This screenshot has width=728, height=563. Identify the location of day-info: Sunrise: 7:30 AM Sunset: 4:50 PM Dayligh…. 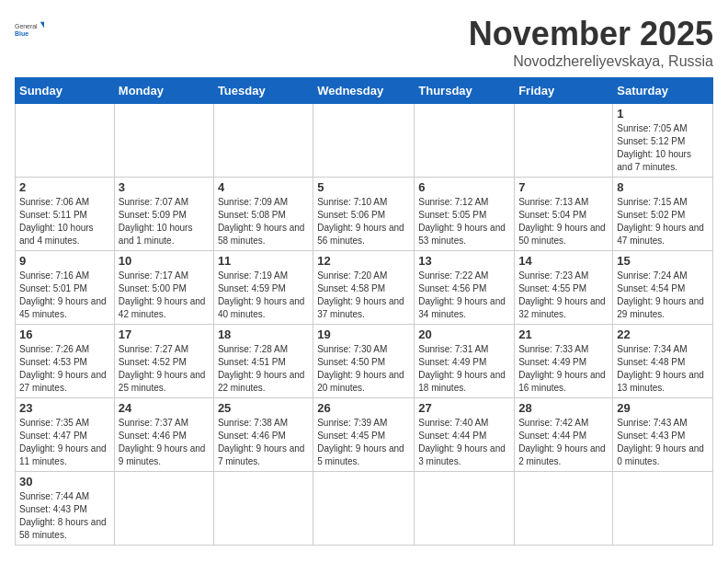
(364, 369).